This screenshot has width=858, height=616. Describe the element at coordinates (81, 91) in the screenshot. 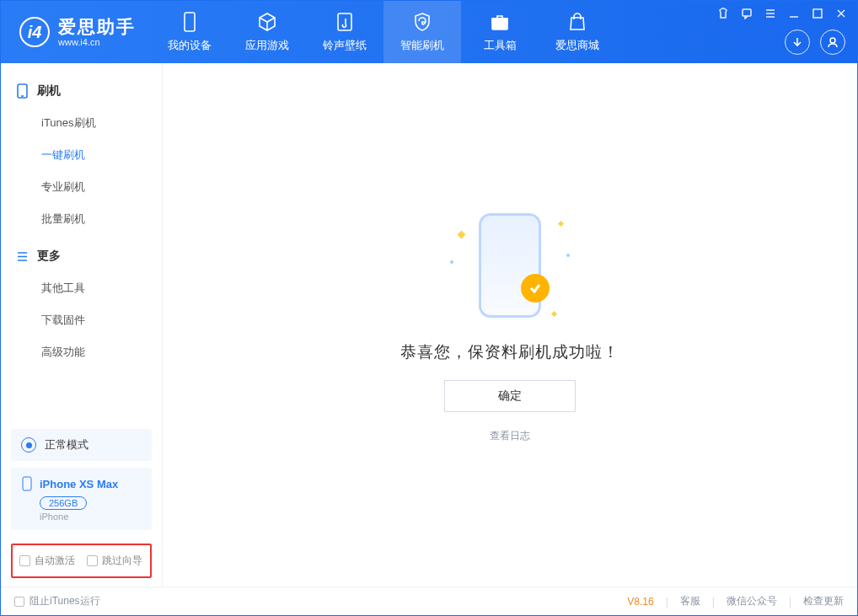

I see `sidebar-group-flash: 刷机` at that location.